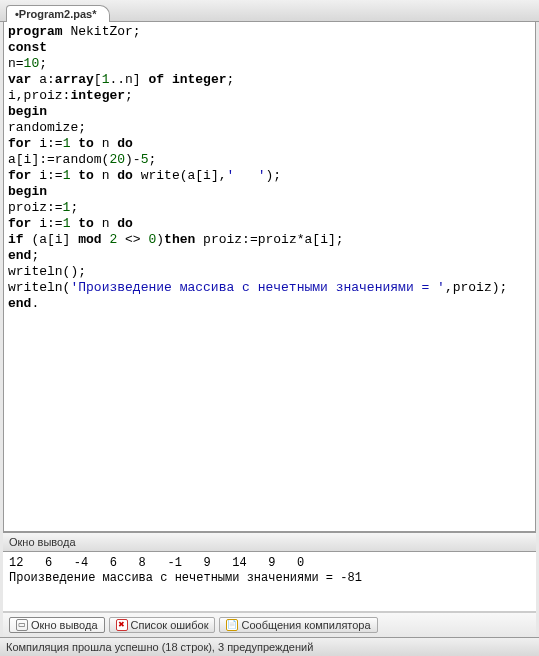  I want to click on bottom-tab-label: Сообщения компилятора, so click(306, 625).